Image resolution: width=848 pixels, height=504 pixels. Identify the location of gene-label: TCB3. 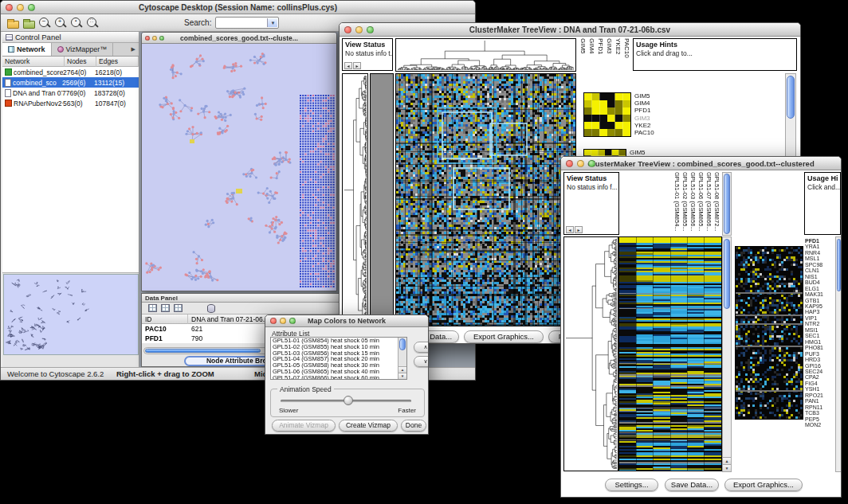
(820, 412).